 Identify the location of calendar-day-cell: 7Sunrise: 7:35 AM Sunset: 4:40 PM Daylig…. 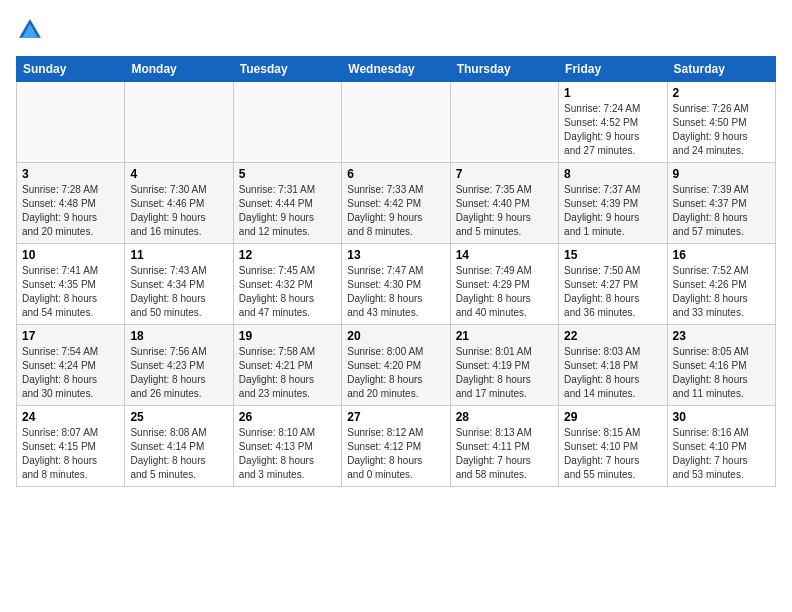
(504, 204).